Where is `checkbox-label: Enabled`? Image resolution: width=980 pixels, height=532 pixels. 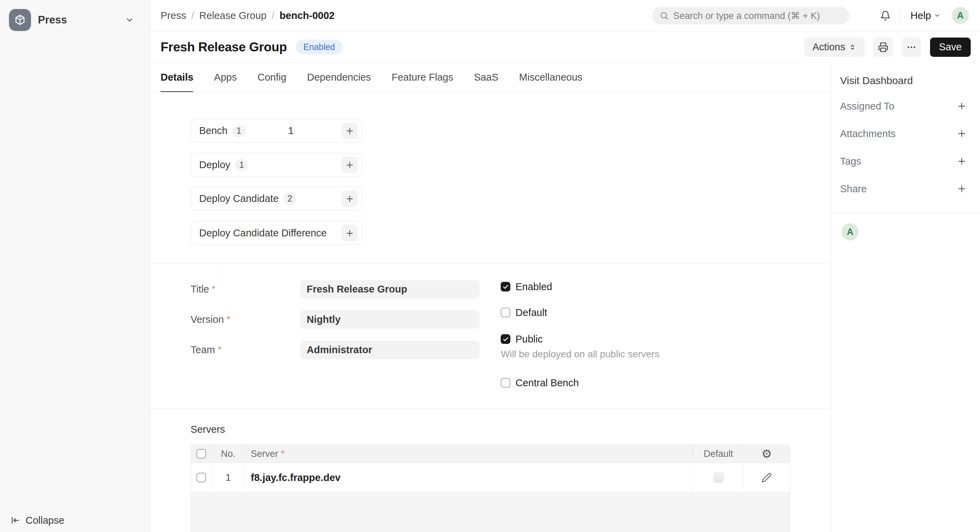
checkbox-label: Enabled is located at coordinates (534, 287).